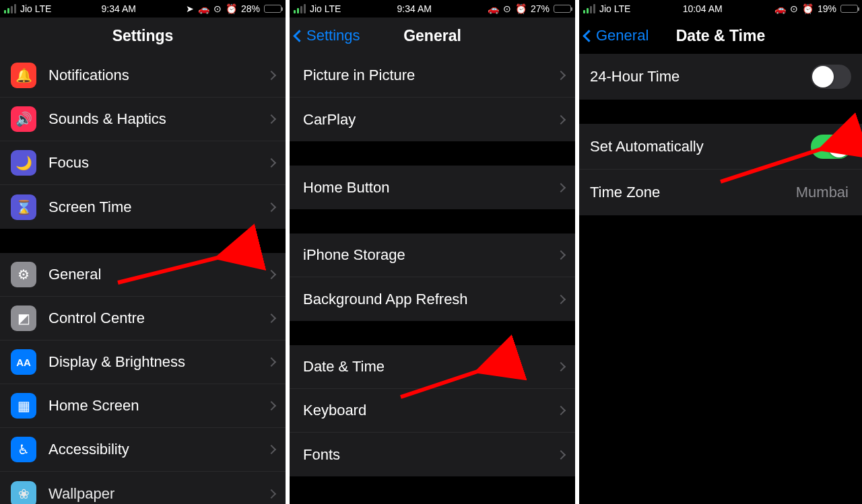 This screenshot has width=862, height=504. Describe the element at coordinates (333, 36) in the screenshot. I see `back-label: Settings` at that location.